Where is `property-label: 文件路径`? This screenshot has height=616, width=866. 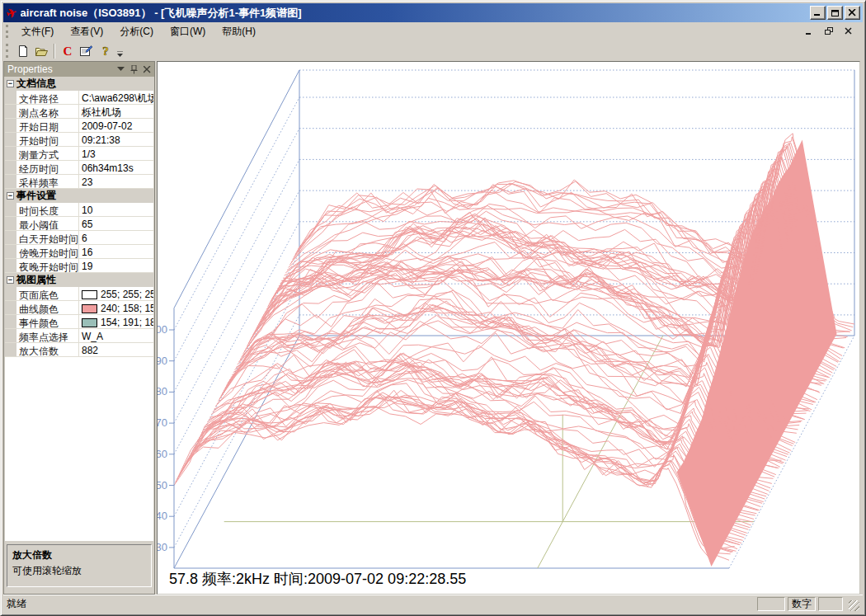
property-label: 文件路径 is located at coordinates (48, 97).